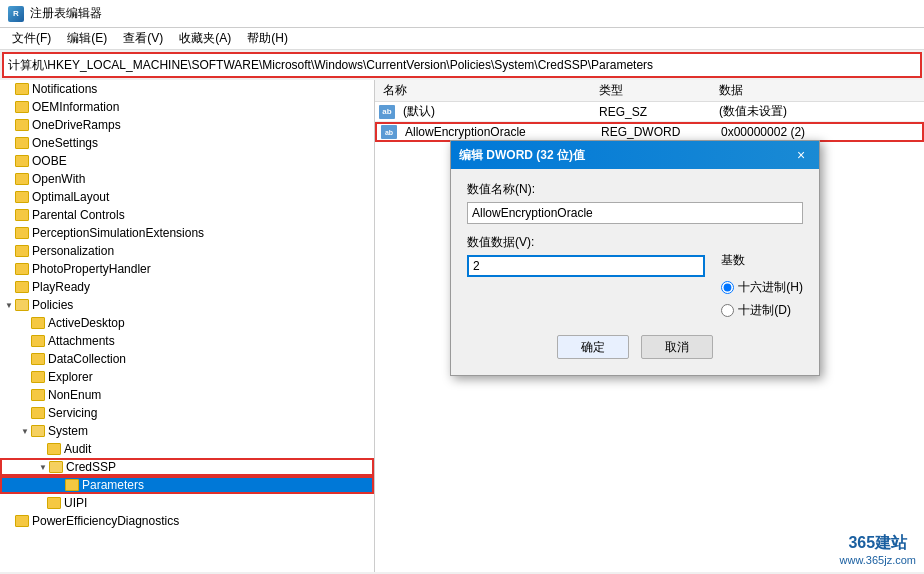 The image size is (924, 574). Describe the element at coordinates (728, 310) in the screenshot. I see `radio-dec` at that location.